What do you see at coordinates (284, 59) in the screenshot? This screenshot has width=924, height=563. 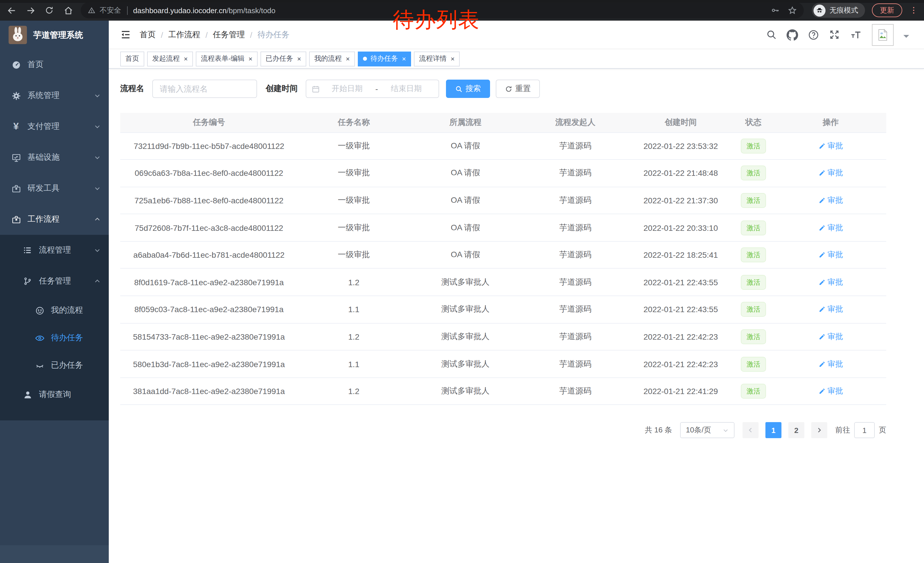 I see `tab-done-tasks: 已办任务×` at bounding box center [284, 59].